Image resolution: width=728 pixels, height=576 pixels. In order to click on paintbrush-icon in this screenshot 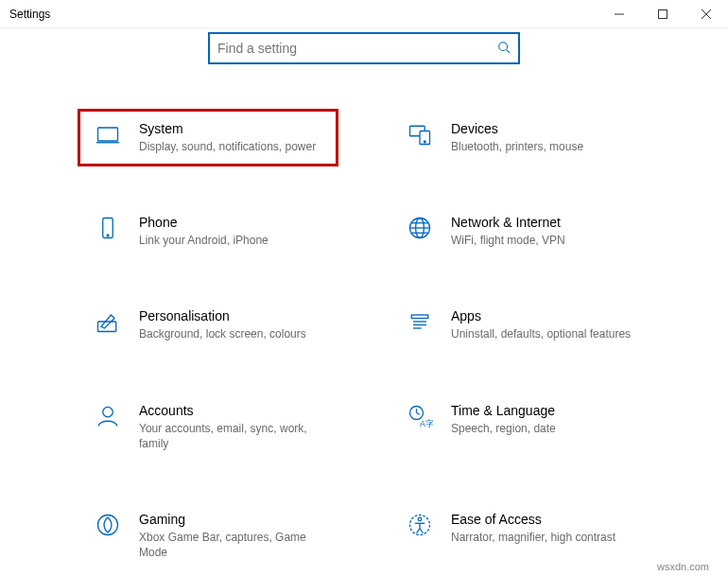, I will do `click(108, 323)`.